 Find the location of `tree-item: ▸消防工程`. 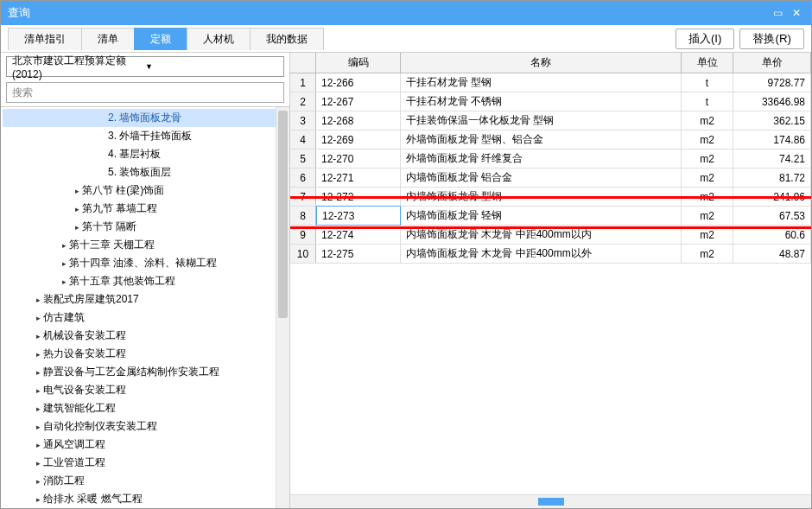

tree-item: ▸消防工程 is located at coordinates (146, 480).